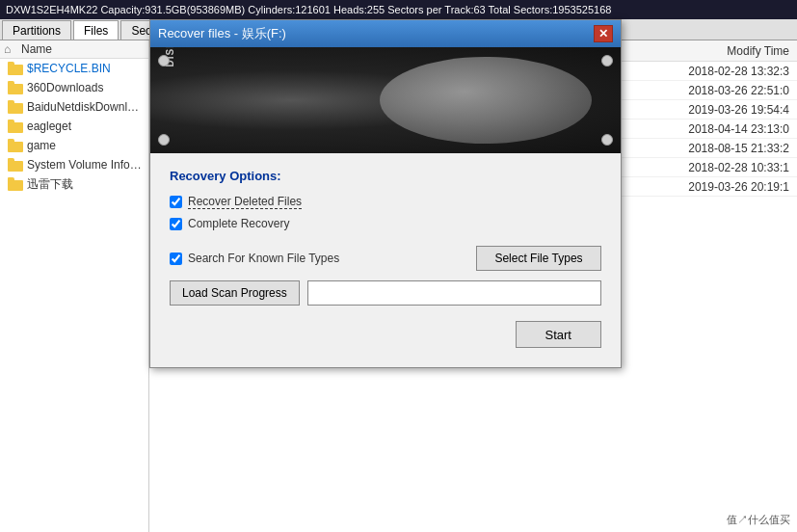 The image size is (797, 532). Describe the element at coordinates (385, 34) in the screenshot. I see `dialog-titlebar: Recover files - 娱乐(F:) ✕` at that location.